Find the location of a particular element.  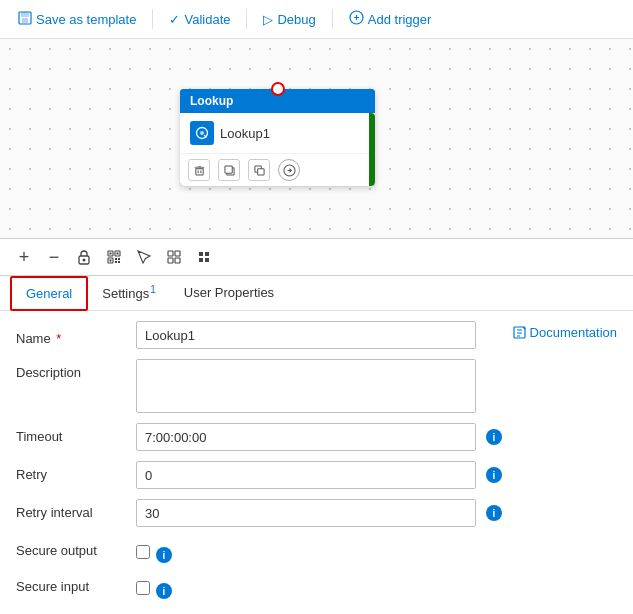

lock-button is located at coordinates (84, 257).